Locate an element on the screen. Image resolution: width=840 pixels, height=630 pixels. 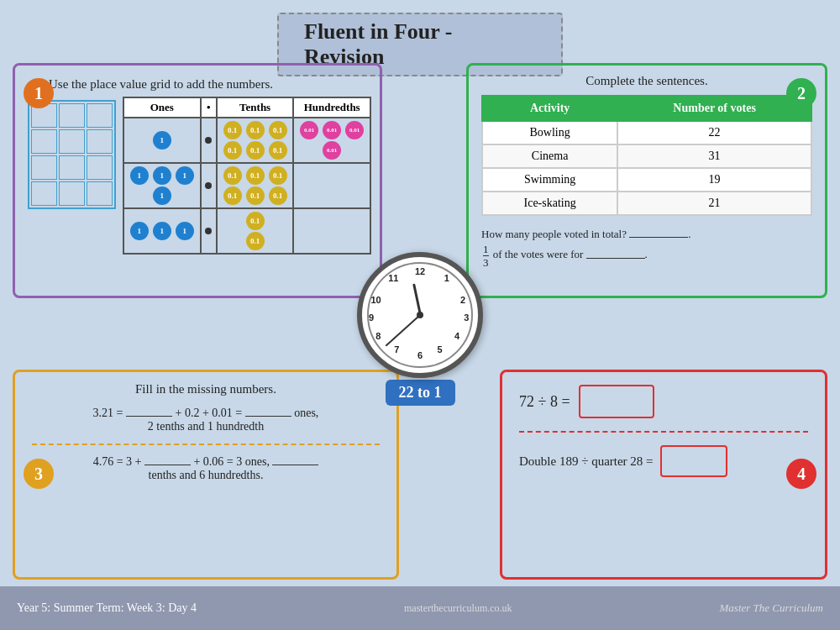
section-number-4: 4 is located at coordinates (801, 474).